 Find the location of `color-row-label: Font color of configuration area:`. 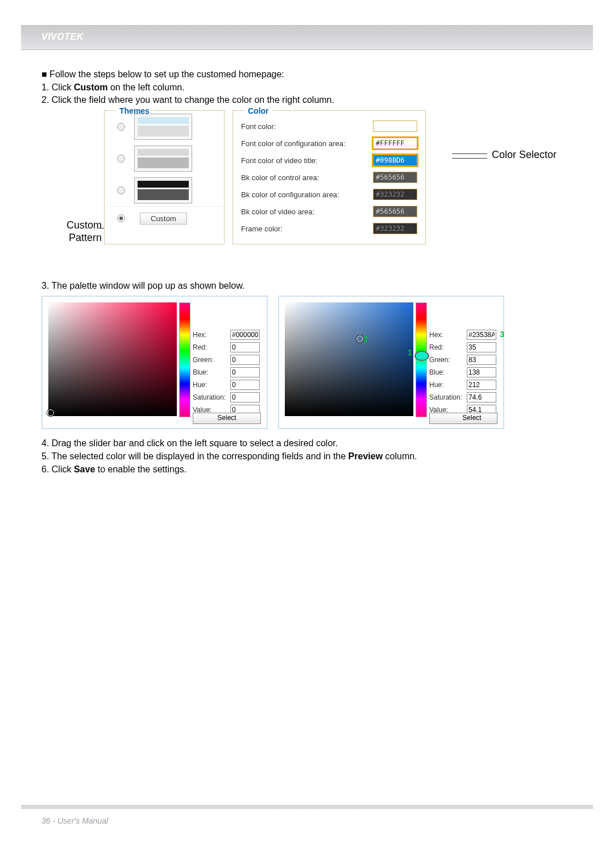

color-row-label: Font color of configuration area: is located at coordinates (307, 143).